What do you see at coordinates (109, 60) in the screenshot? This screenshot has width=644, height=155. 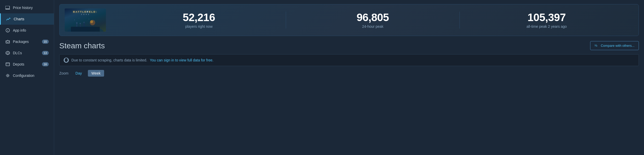 I see `notice-text: Due to constant scraping, charts data is…` at bounding box center [109, 60].